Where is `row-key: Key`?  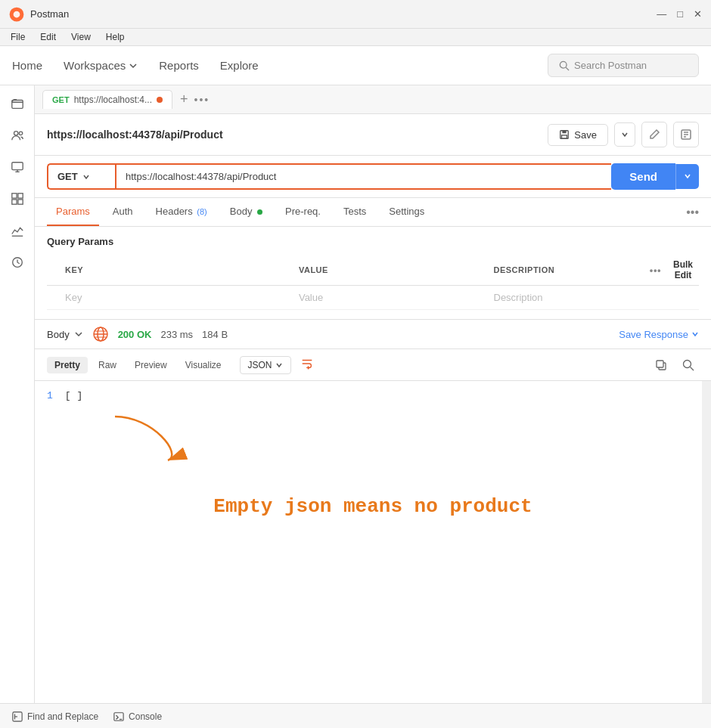 row-key: Key is located at coordinates (175, 298).